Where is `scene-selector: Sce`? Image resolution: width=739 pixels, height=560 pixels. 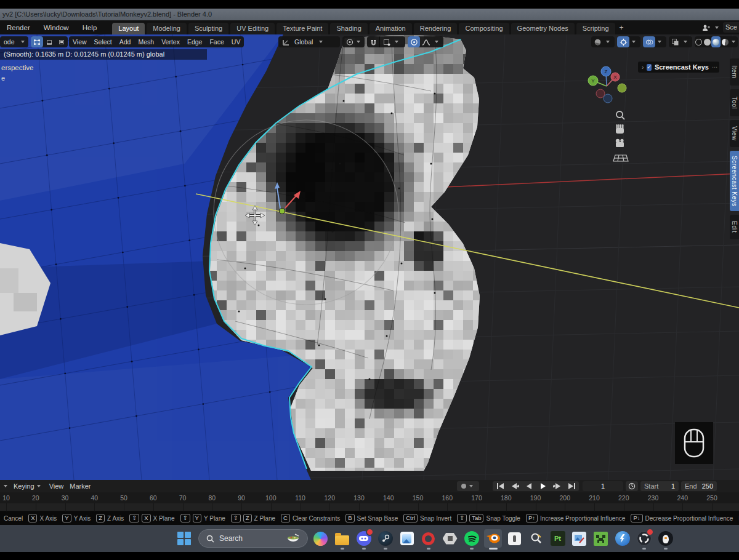
scene-selector: Sce is located at coordinates (721, 27).